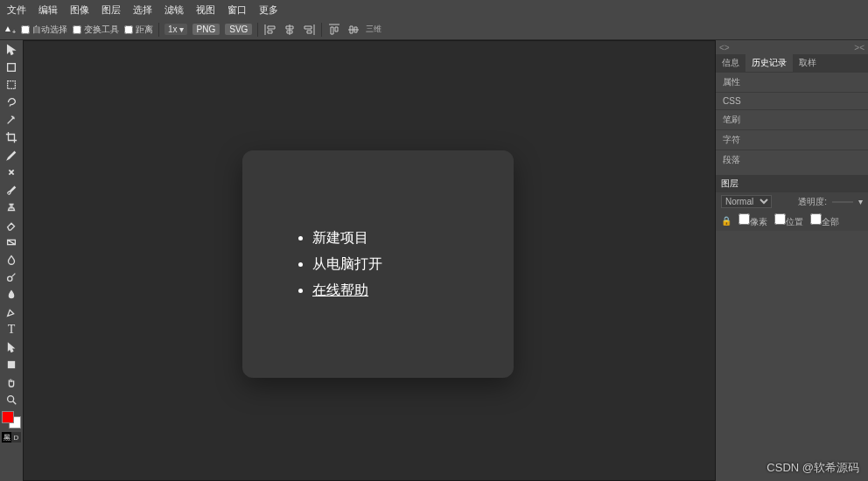  What do you see at coordinates (752, 220) in the screenshot?
I see `lock-pixels-checkbox: 像素` at bounding box center [752, 220].